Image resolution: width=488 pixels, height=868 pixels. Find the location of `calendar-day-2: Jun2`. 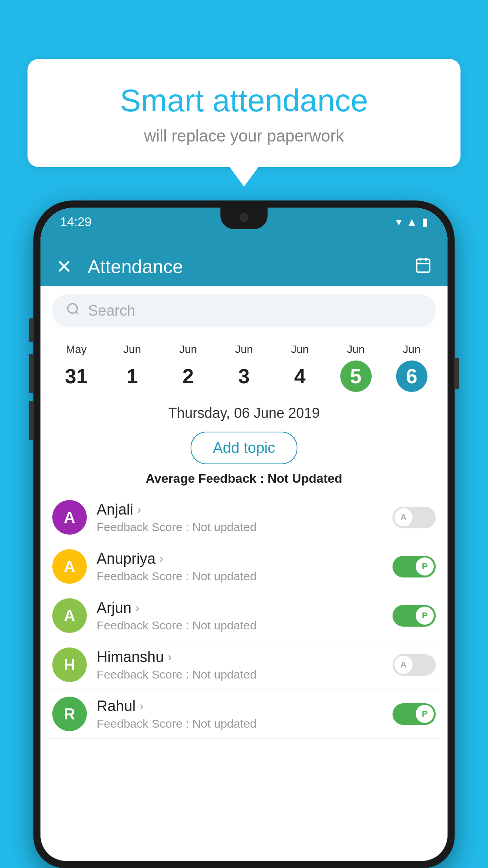

calendar-day-2: Jun2 is located at coordinates (188, 368).